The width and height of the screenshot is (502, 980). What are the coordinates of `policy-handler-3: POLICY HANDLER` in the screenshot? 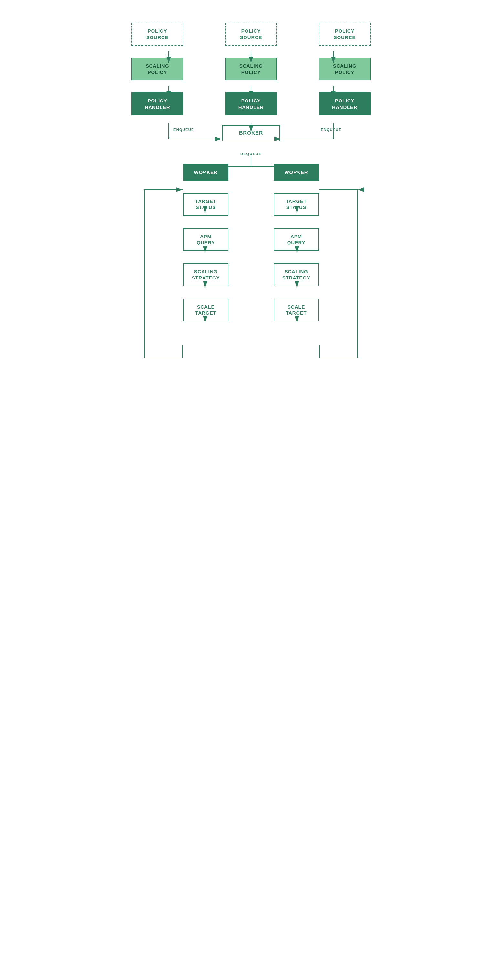 It's located at (345, 104).